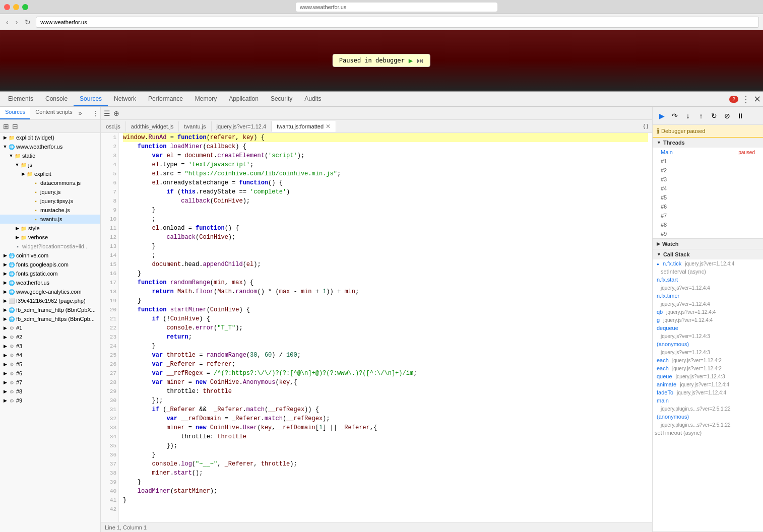  I want to click on folder-icon-btn: ⊟, so click(15, 126).